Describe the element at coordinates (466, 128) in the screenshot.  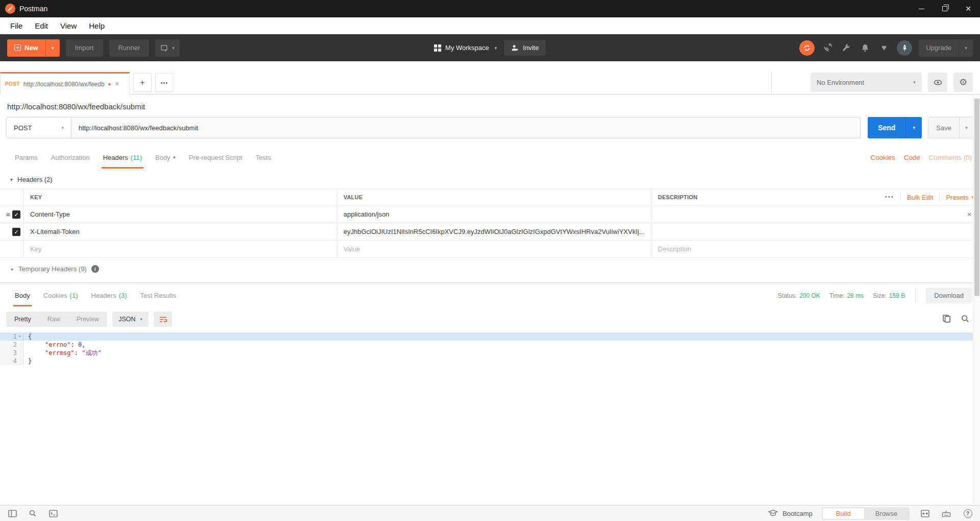
I see `url-input` at that location.